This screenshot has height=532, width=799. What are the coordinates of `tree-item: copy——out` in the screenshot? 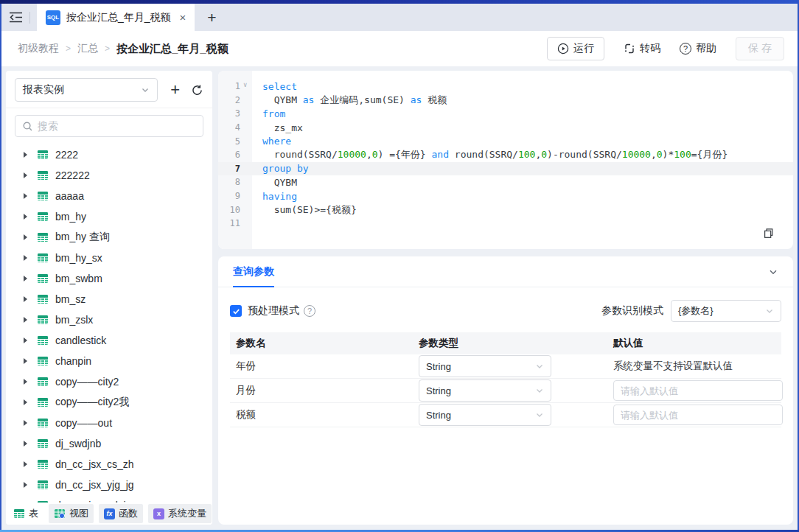 It's located at (109, 423).